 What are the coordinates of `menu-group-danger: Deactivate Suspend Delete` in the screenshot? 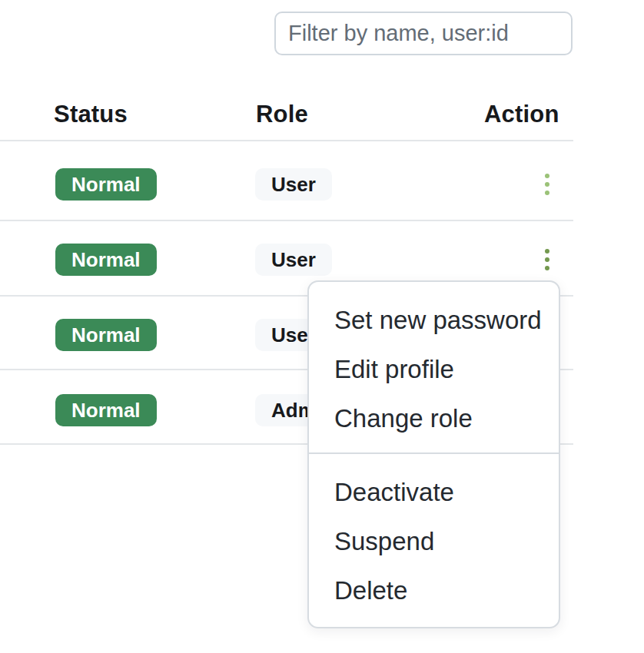 It's located at (433, 539).